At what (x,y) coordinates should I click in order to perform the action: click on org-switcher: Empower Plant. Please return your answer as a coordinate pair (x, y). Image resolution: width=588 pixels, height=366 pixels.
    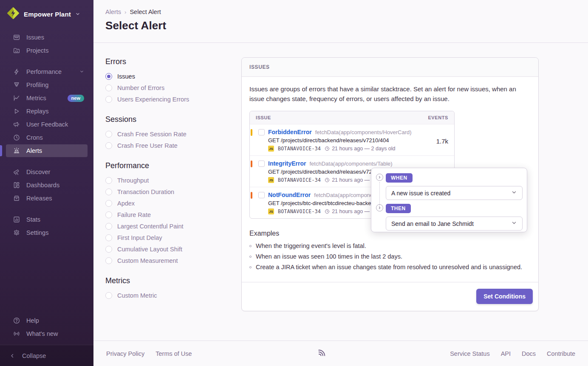
    Looking at the image, I should click on (47, 14).